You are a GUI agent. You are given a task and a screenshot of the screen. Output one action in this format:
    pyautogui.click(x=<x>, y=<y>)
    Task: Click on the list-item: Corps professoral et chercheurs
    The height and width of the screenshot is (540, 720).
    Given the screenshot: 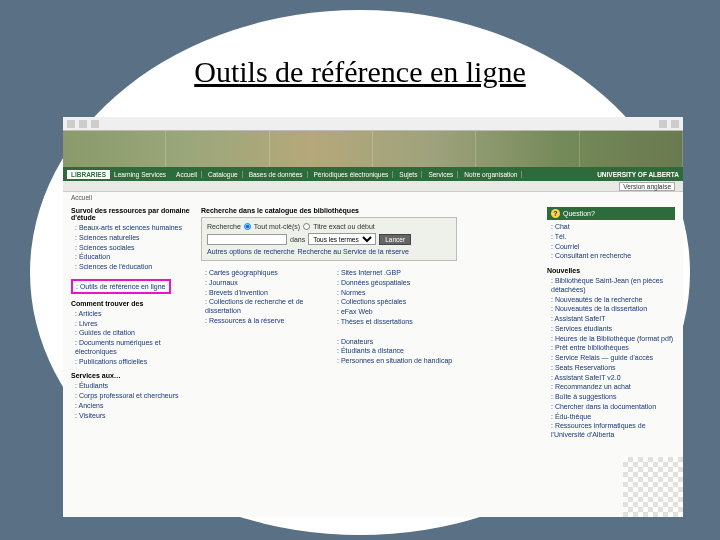 What is the action you would take?
    pyautogui.click(x=134, y=396)
    